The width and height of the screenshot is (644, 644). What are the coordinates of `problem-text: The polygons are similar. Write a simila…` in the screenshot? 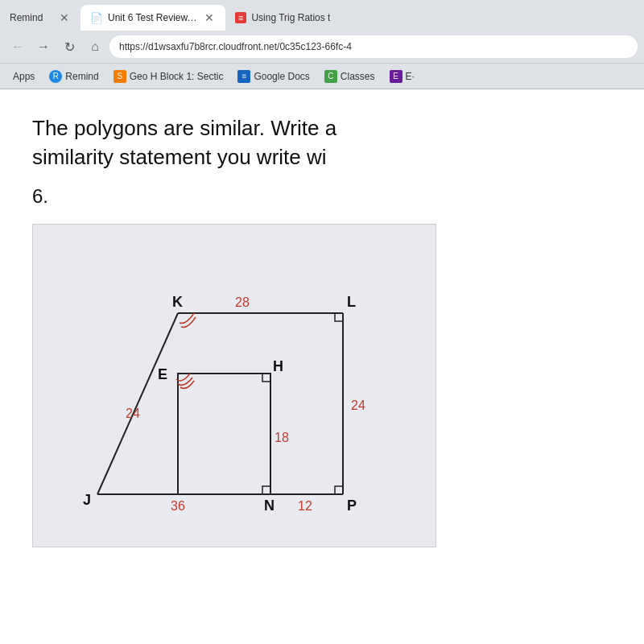 It's located at (322, 143).